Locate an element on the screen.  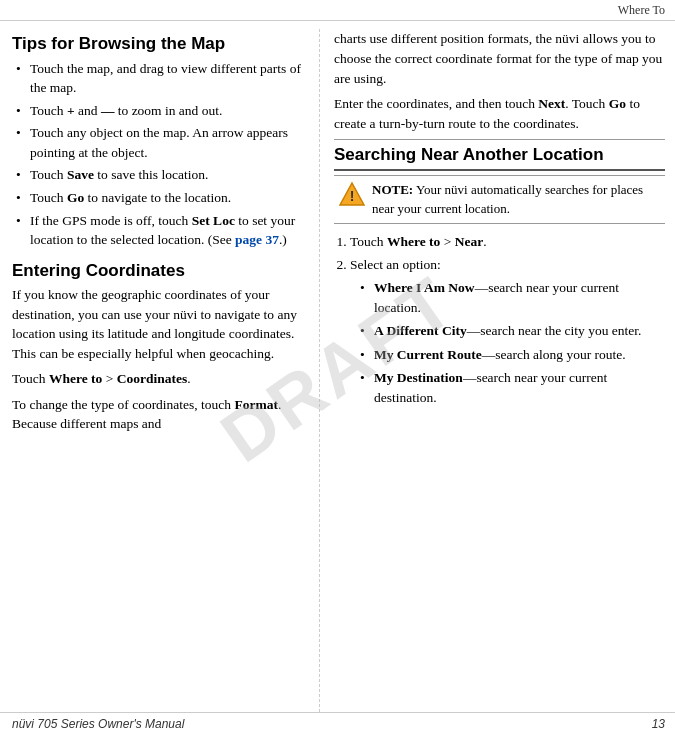
enter-coordinates-text: Enter the coordinates, and then touch Ne… is located at coordinates (500, 114).